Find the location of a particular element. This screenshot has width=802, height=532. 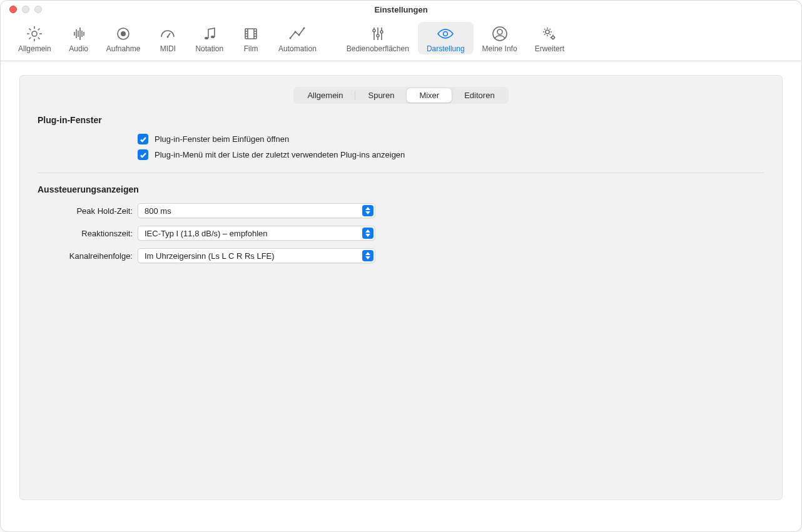

toolbar-item-notation: Notation is located at coordinates (209, 38).